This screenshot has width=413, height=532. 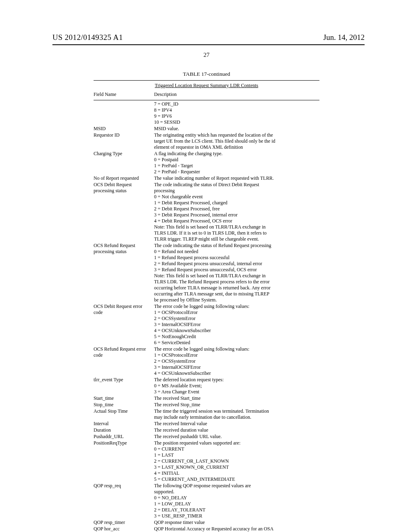 I want to click on field-name-cell: No of Report requested, so click(x=124, y=178).